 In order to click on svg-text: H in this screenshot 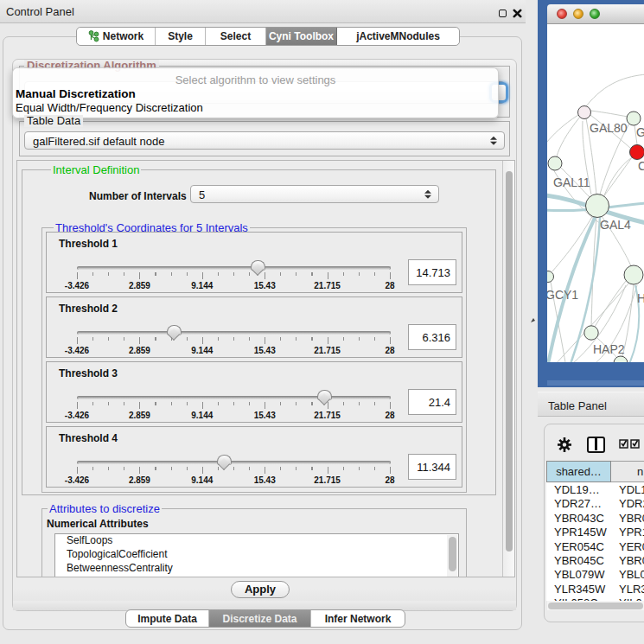, I will do `click(641, 298)`.